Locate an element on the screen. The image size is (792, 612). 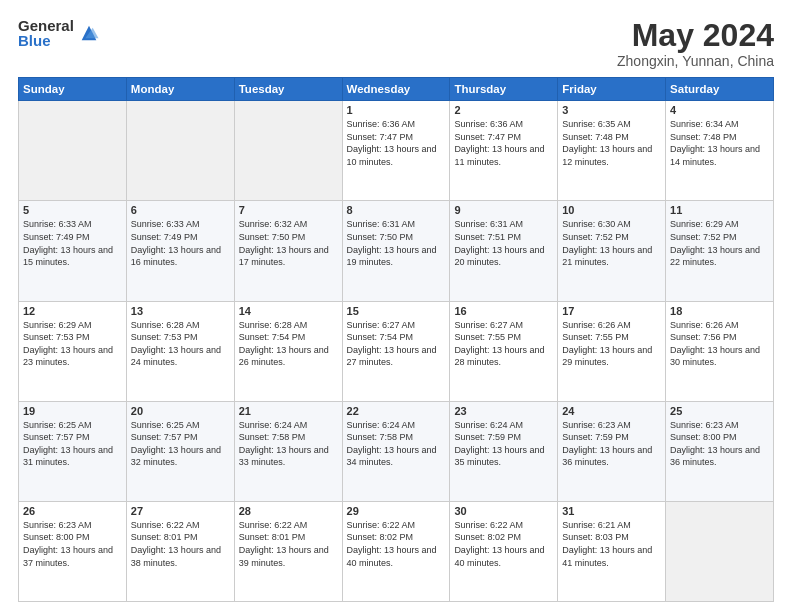
day-info: Sunrise: 6:26 AM Sunset: 7:56 PM Dayligh… is located at coordinates (720, 344).